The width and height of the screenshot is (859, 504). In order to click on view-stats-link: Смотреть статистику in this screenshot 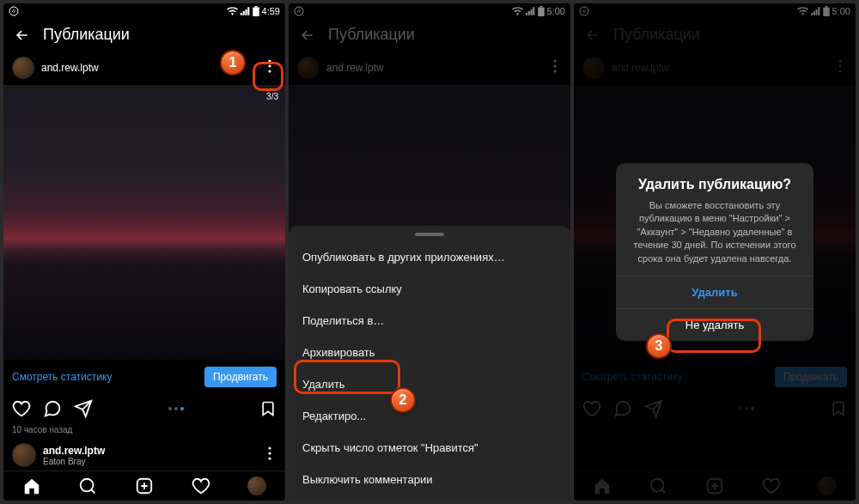, I will do `click(62, 377)`.